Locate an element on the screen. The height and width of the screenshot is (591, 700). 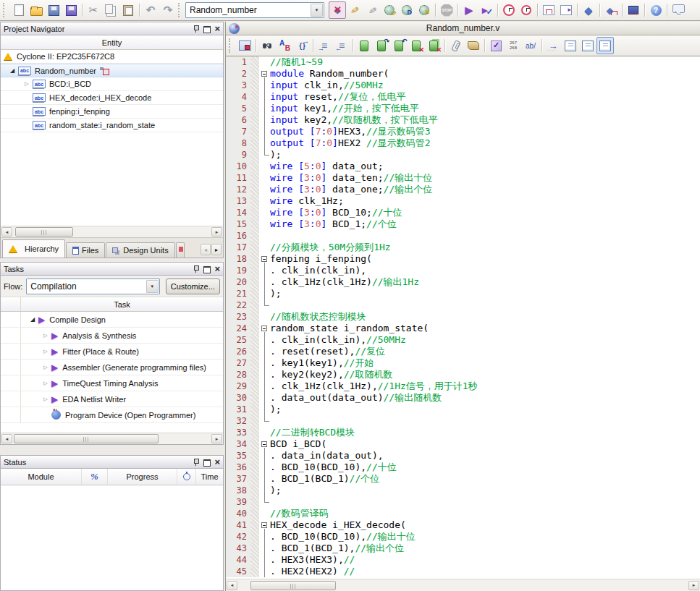
code-line: 44. HEX3(HEX3),// is located at coordinates (463, 560).